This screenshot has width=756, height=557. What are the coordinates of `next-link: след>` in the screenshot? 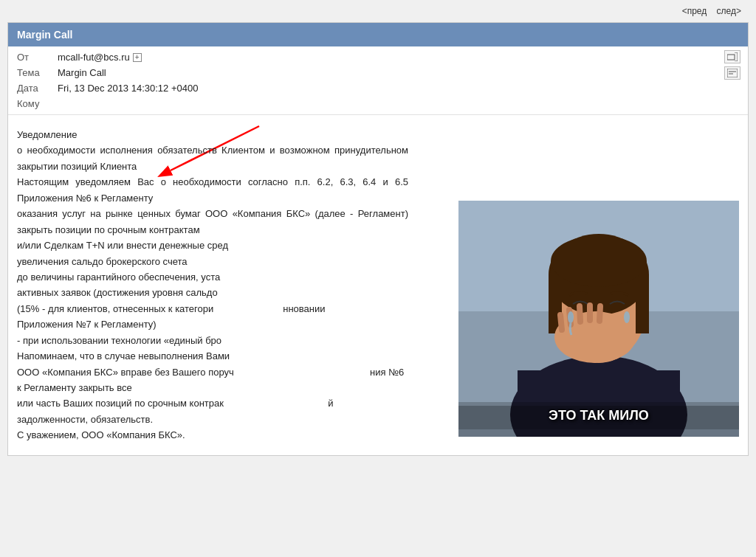 It's located at (729, 11).